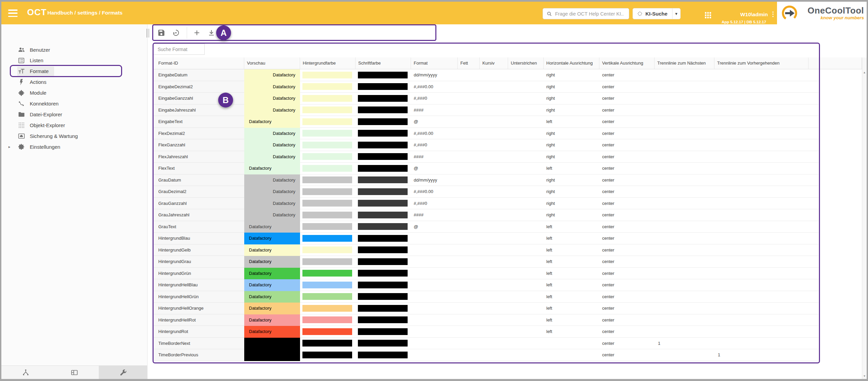 The width and height of the screenshot is (868, 381). What do you see at coordinates (586, 14) in the screenshot?
I see `help-center-search` at bounding box center [586, 14].